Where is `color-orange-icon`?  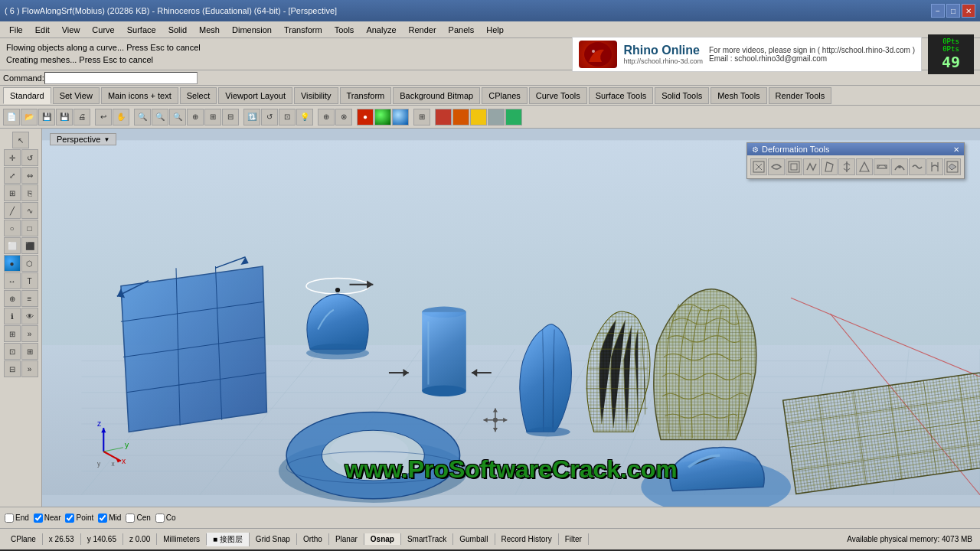
color-orange-icon is located at coordinates (461, 117).